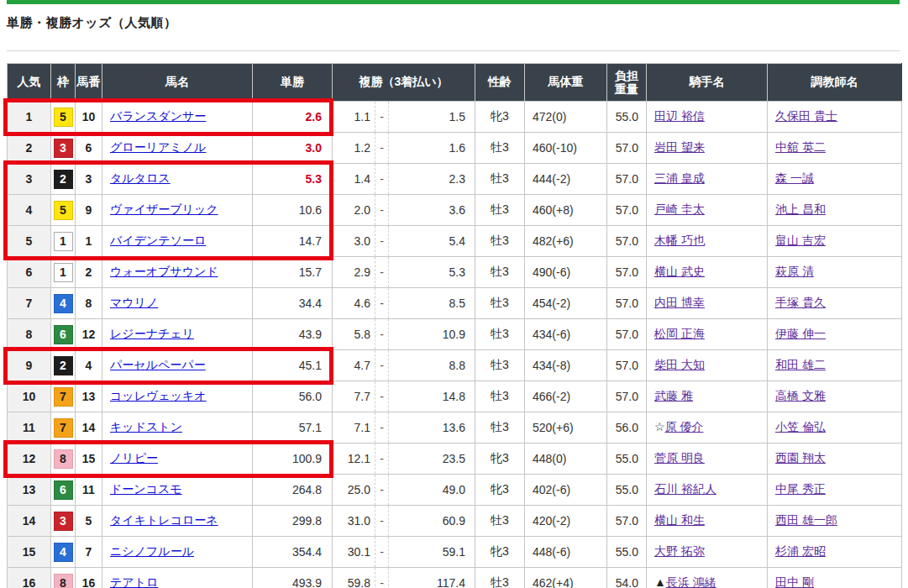  I want to click on trainer-link: 和田 雄二, so click(800, 365).